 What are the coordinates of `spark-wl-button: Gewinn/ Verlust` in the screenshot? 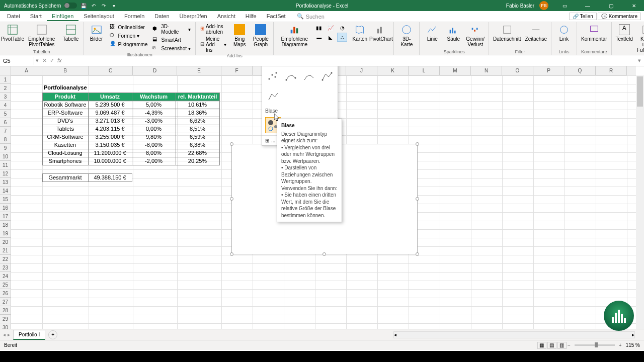 It's located at (475, 36).